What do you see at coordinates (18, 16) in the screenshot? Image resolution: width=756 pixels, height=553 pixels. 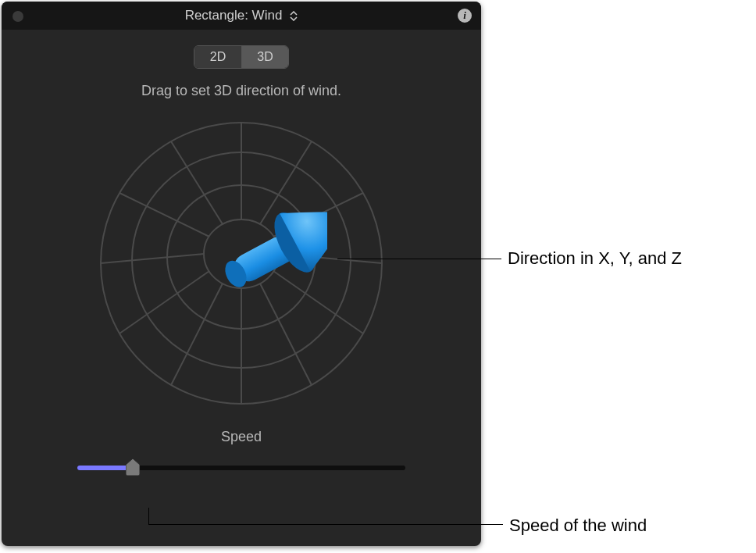 I see `window-close-dot` at bounding box center [18, 16].